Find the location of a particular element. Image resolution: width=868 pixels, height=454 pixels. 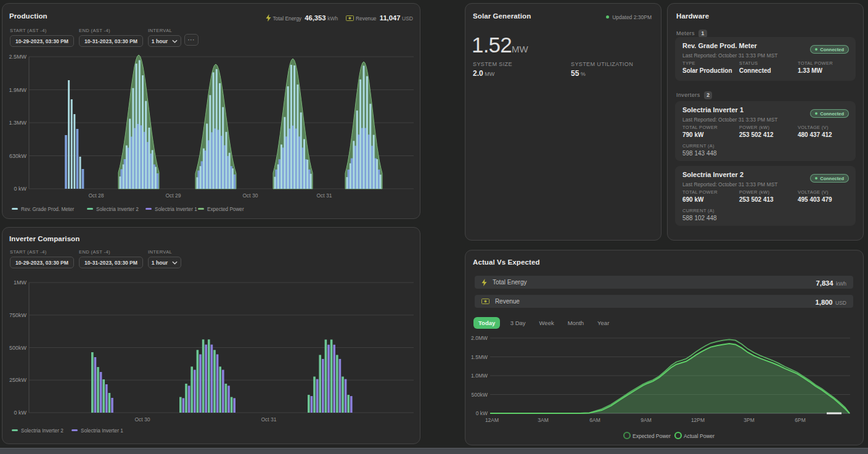

svg-text: 9AM is located at coordinates (646, 420).